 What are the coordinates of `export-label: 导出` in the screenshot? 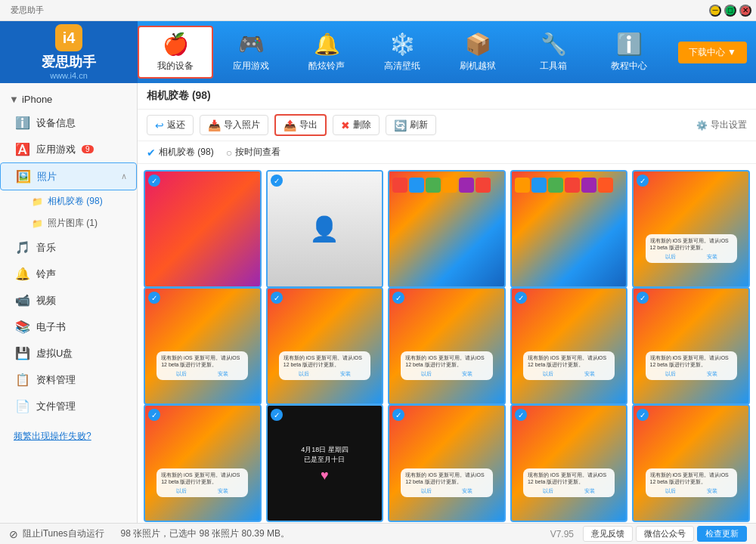 It's located at (308, 125).